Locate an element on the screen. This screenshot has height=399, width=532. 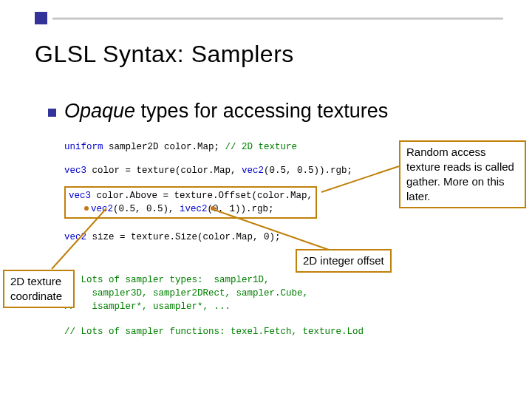
slide-title: GLSL Syntax: Samplers is located at coordinates (164, 55).